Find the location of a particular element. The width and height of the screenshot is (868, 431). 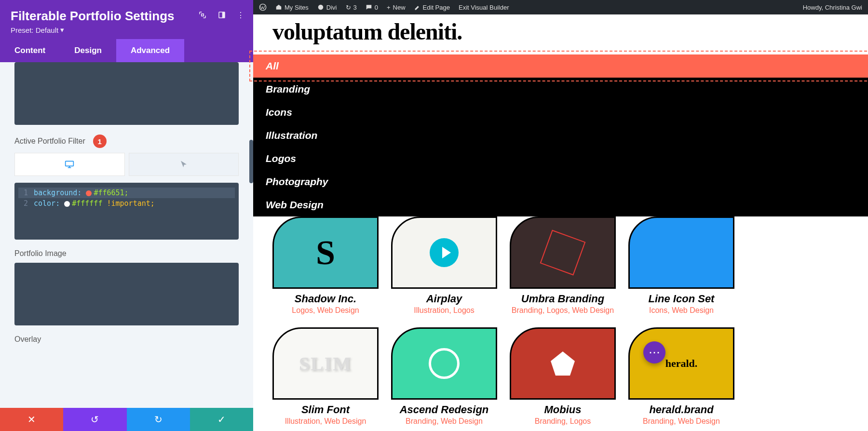

tab-design: Design is located at coordinates (88, 51).